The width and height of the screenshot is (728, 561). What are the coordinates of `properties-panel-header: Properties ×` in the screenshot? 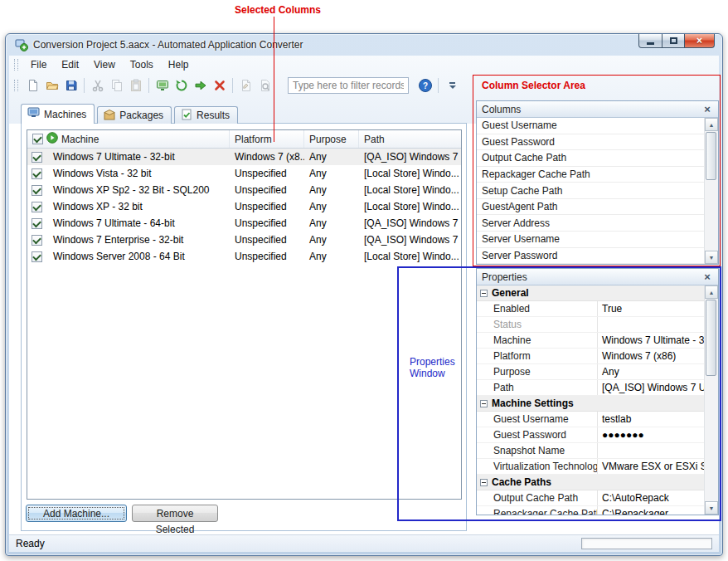 It's located at (597, 277).